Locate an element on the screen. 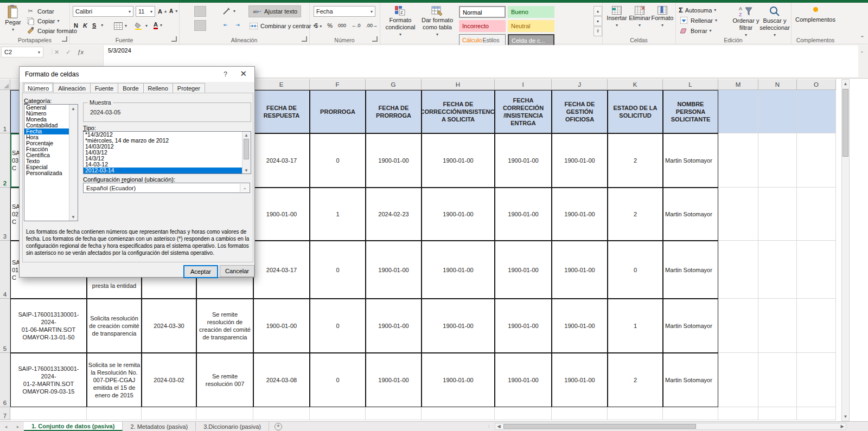 This screenshot has width=868, height=431. cell-L3: Martin Sotomayor is located at coordinates (691, 214).